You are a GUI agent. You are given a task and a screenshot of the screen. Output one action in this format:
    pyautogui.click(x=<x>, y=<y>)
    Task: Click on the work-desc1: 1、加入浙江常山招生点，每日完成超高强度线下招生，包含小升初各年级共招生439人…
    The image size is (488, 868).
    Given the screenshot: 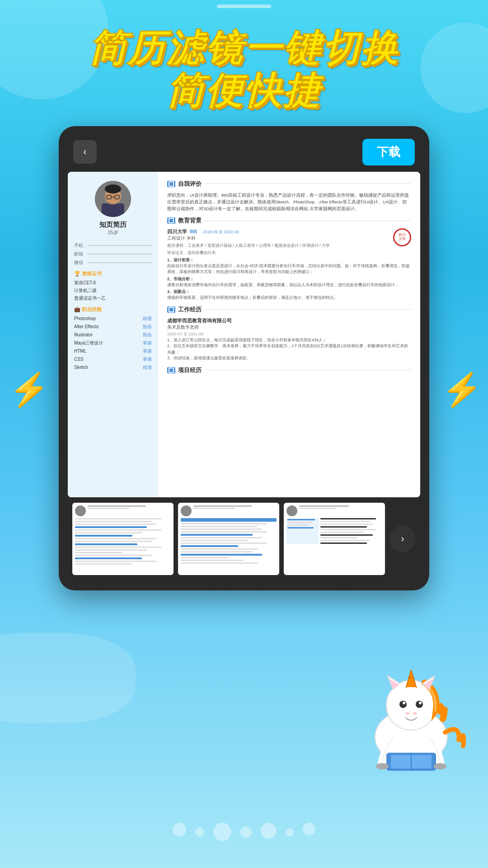 What is the action you would take?
    pyautogui.click(x=289, y=340)
    